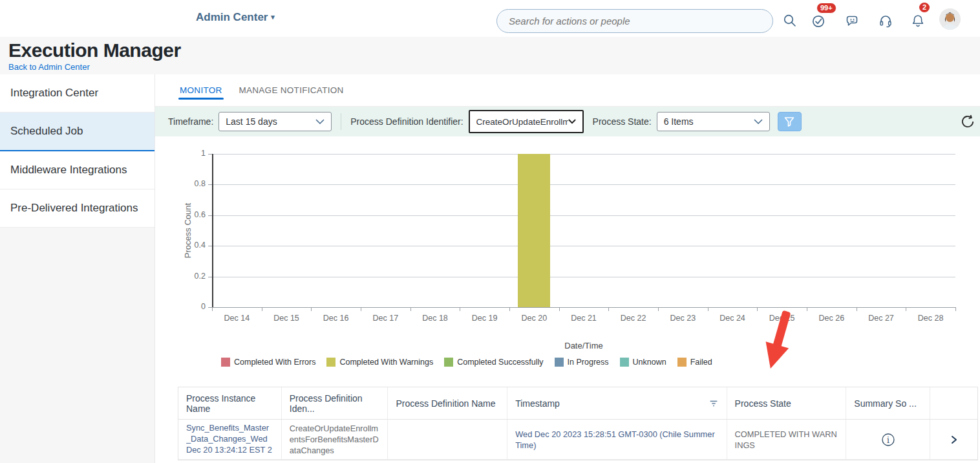  I want to click on funnel-icon, so click(789, 122).